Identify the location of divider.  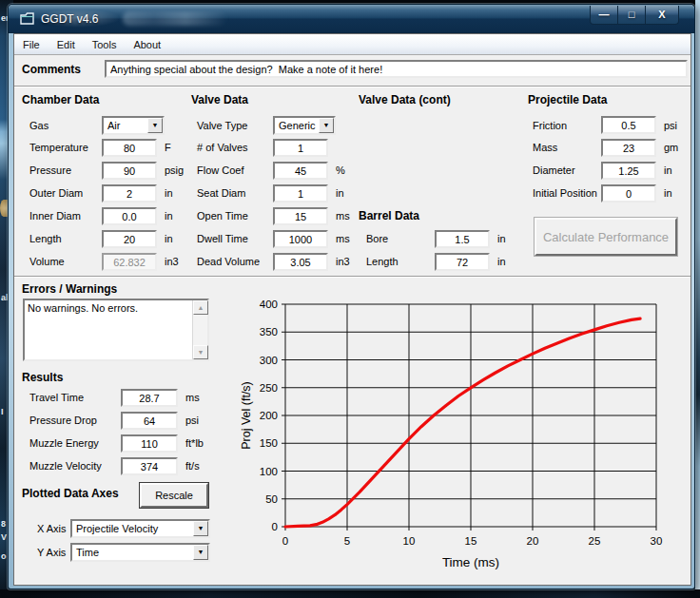
(352, 87).